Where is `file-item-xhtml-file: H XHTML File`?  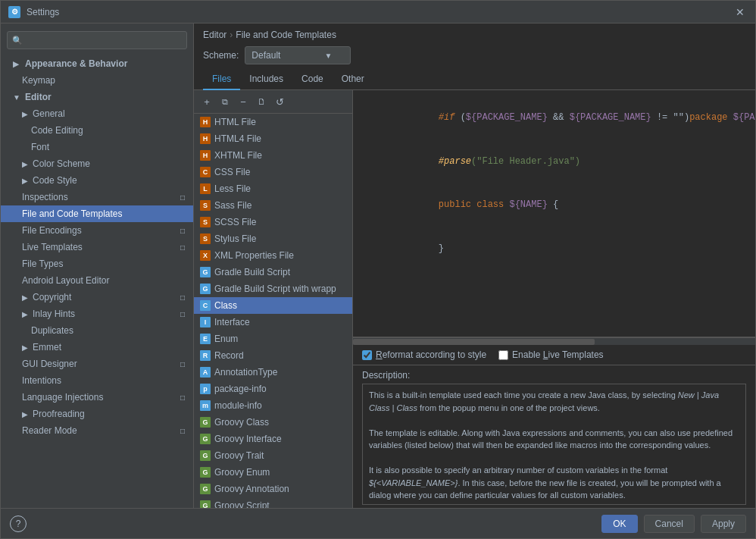 file-item-xhtml-file: H XHTML File is located at coordinates (273, 155).